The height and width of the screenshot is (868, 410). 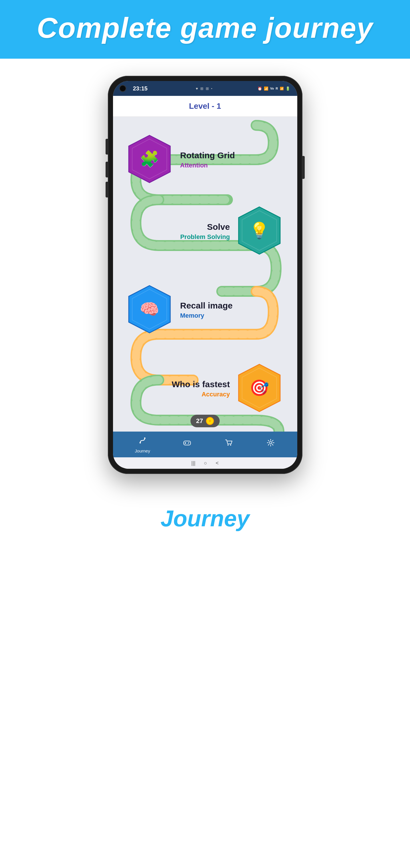 What do you see at coordinates (206, 306) in the screenshot?
I see `game-name-3: Recall image` at bounding box center [206, 306].